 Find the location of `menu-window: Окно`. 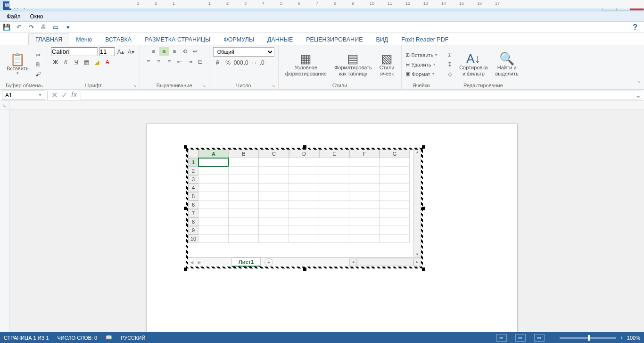

menu-window: Окно is located at coordinates (37, 17).